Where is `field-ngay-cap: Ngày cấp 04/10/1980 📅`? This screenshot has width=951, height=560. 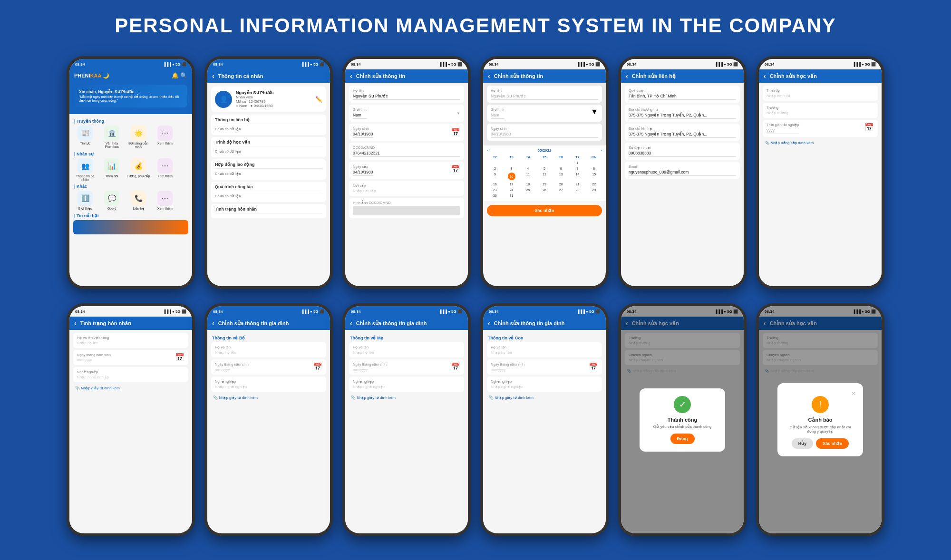 field-ngay-cap: Ngày cấp 04/10/1980 📅 is located at coordinates (407, 170).